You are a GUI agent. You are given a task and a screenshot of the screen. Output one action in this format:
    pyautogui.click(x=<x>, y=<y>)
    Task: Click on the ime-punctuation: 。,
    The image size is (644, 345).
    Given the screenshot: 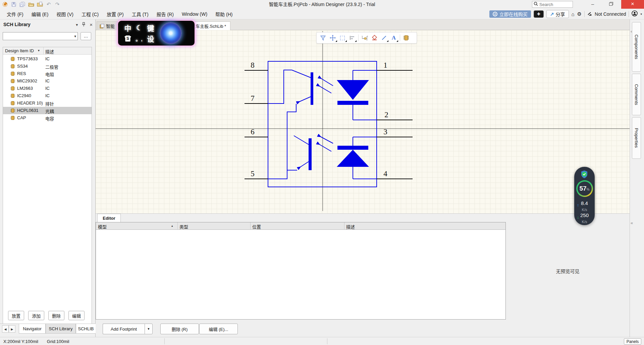 What is the action you would take?
    pyautogui.click(x=139, y=39)
    